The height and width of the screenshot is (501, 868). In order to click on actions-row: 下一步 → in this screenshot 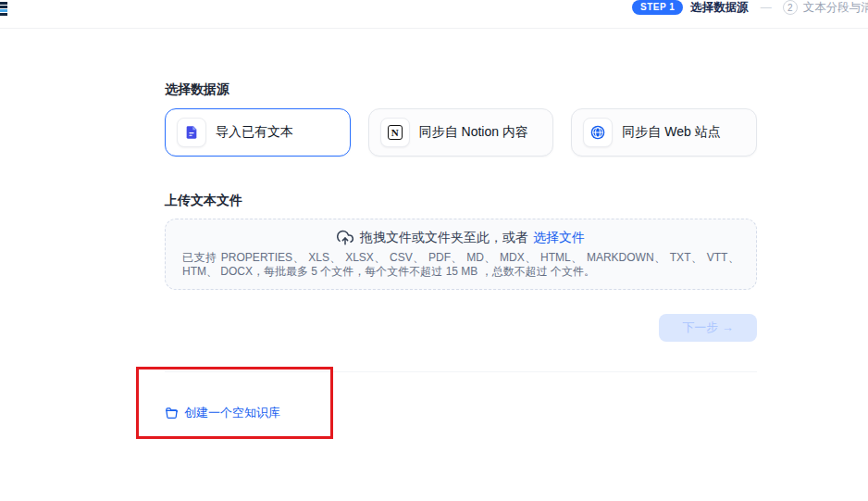, I will do `click(461, 328)`.